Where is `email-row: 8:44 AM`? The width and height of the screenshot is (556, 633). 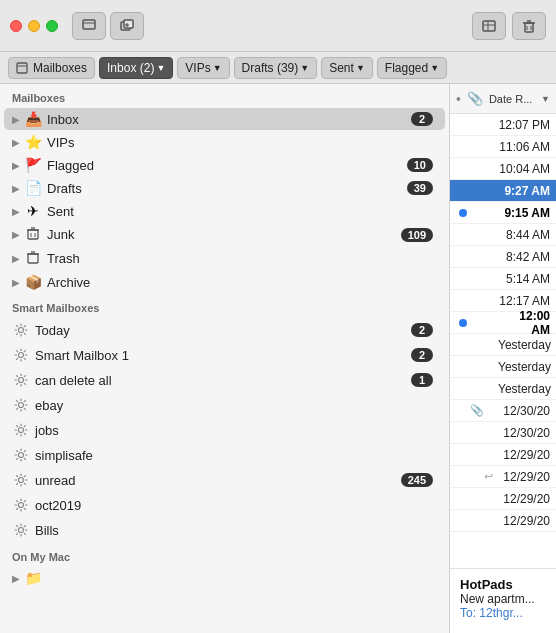
email-row: 8:44 AM is located at coordinates (503, 235).